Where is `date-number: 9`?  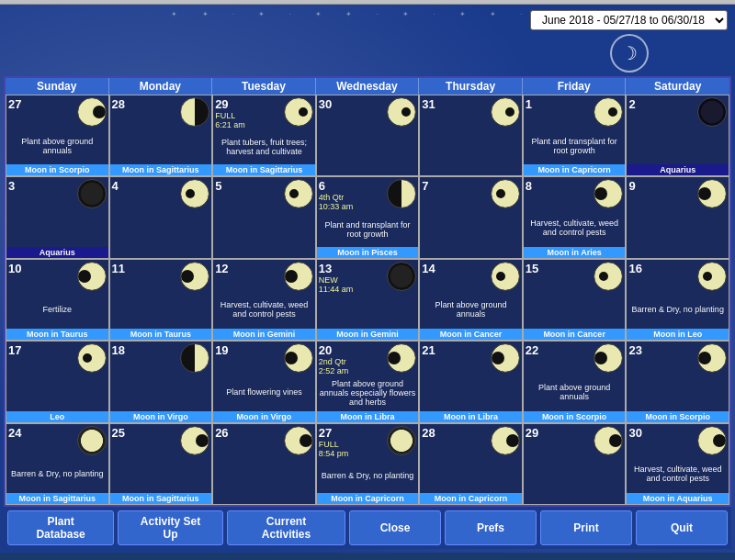 date-number: 9 is located at coordinates (637, 185).